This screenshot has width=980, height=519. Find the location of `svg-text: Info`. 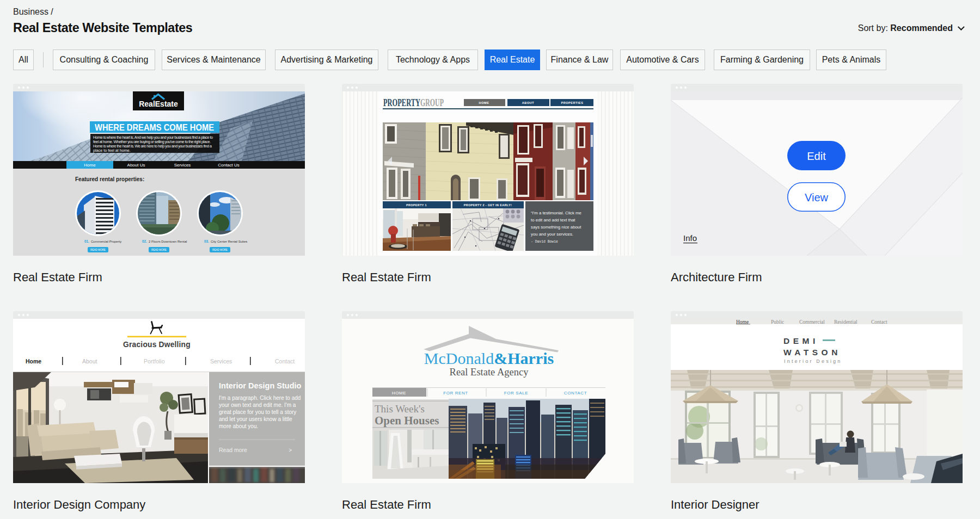

svg-text: Info is located at coordinates (690, 238).